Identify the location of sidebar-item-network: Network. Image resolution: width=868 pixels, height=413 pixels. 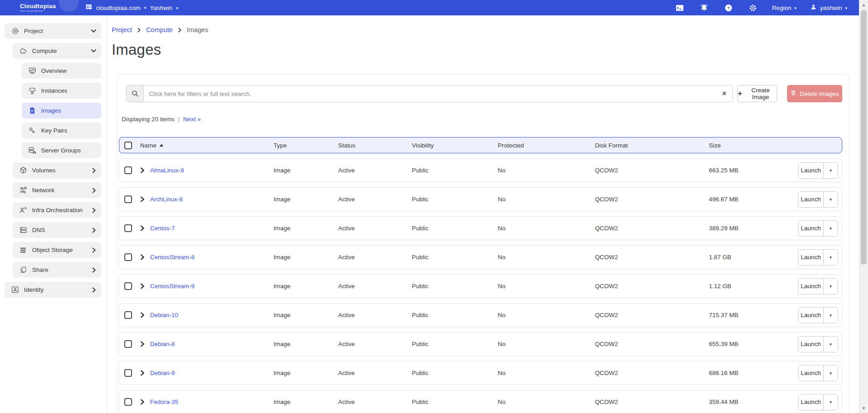
(57, 190).